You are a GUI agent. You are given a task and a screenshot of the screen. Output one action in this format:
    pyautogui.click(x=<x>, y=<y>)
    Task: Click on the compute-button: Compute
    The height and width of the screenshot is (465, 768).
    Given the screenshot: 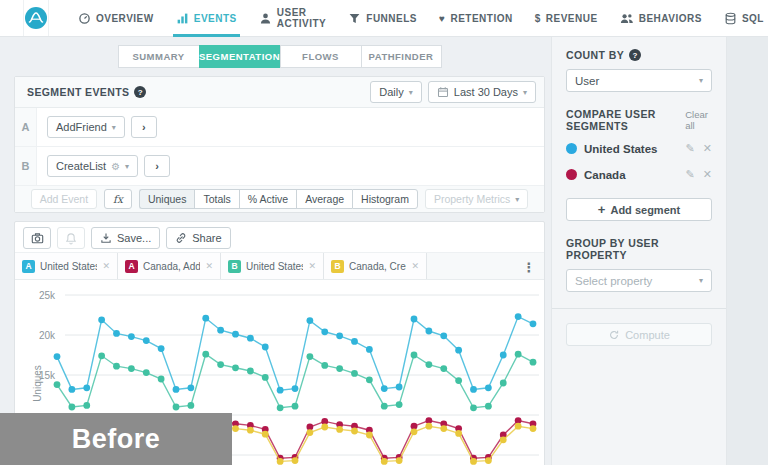 What is the action you would take?
    pyautogui.click(x=639, y=334)
    